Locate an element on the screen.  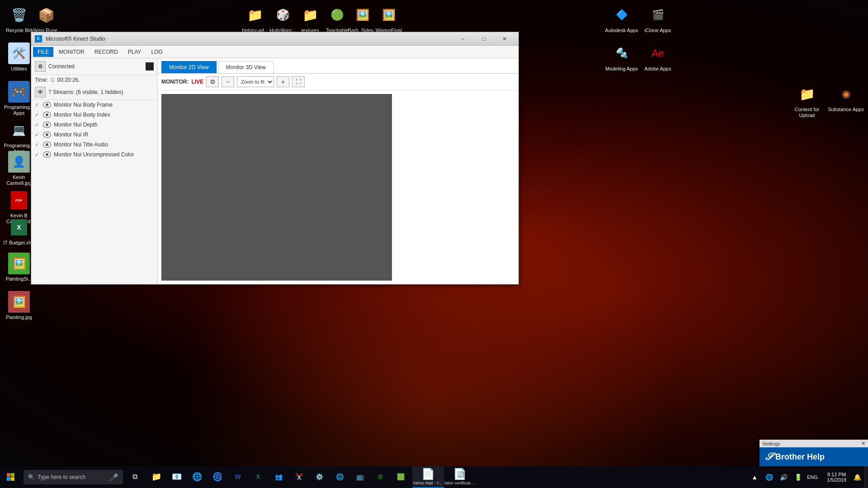
autodesk-icon: 🔷 is located at coordinates (622, 15).